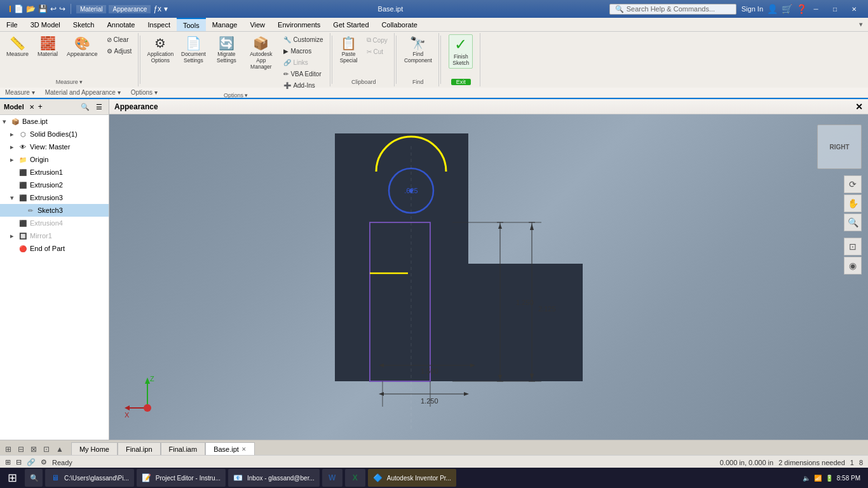 The height and width of the screenshot is (488, 868). What do you see at coordinates (853, 247) in the screenshot?
I see `zoom-all-btn: ⊡` at bounding box center [853, 247].